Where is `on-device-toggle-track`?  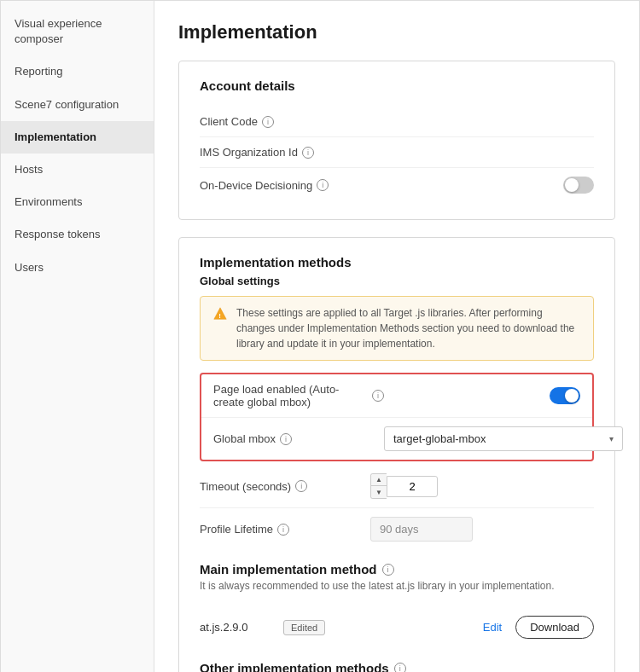 on-device-toggle-track is located at coordinates (579, 185).